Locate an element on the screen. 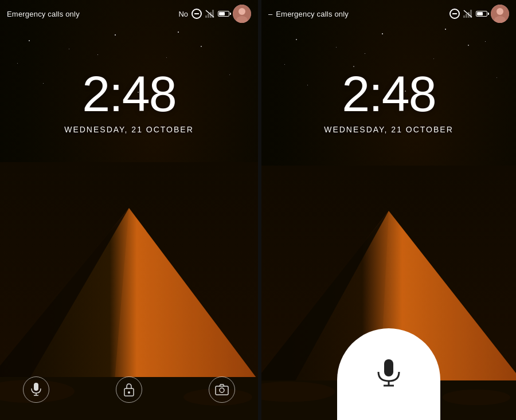 The width and height of the screenshot is (516, 420). dash-prefix: – is located at coordinates (271, 14).